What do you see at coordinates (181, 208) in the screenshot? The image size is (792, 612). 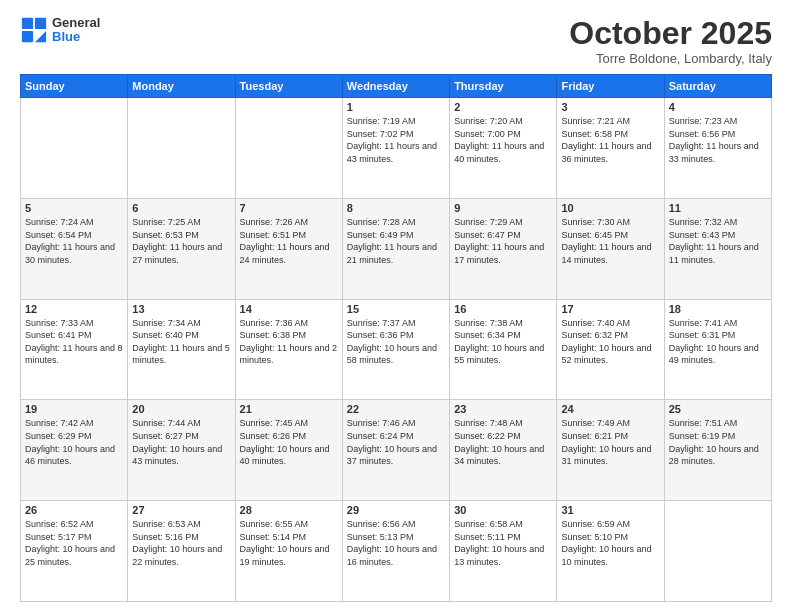 I see `day-number: 6` at bounding box center [181, 208].